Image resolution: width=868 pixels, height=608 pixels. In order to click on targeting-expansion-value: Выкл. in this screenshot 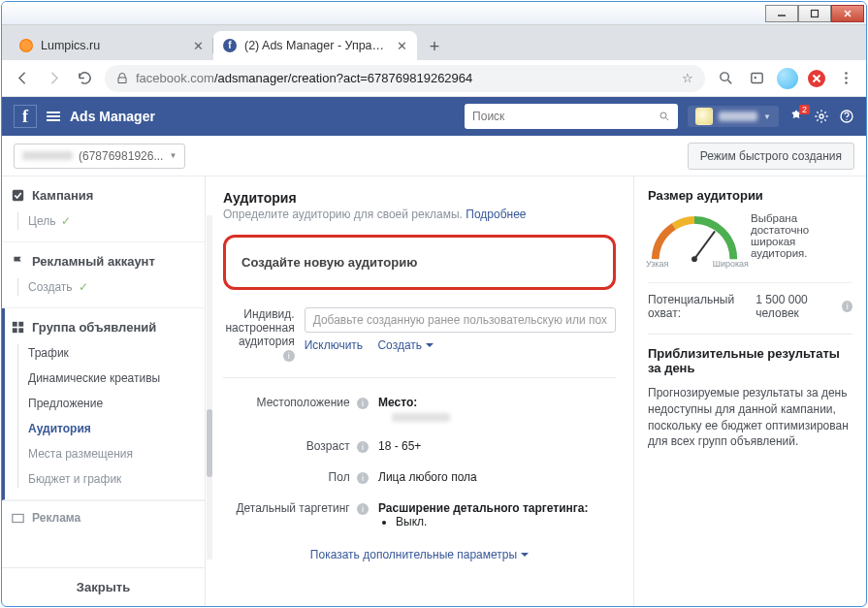, I will do `click(506, 522)`.